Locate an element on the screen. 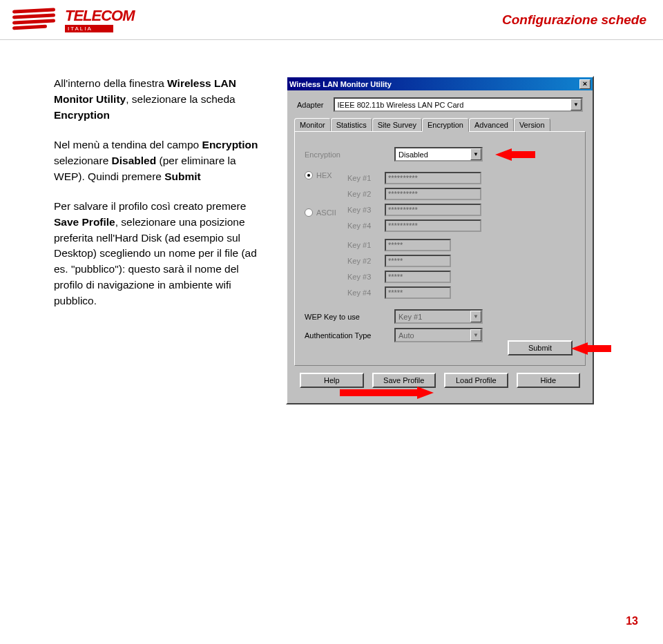 The width and height of the screenshot is (663, 644). wep-dropdown: Key #1 ▼ is located at coordinates (439, 316).